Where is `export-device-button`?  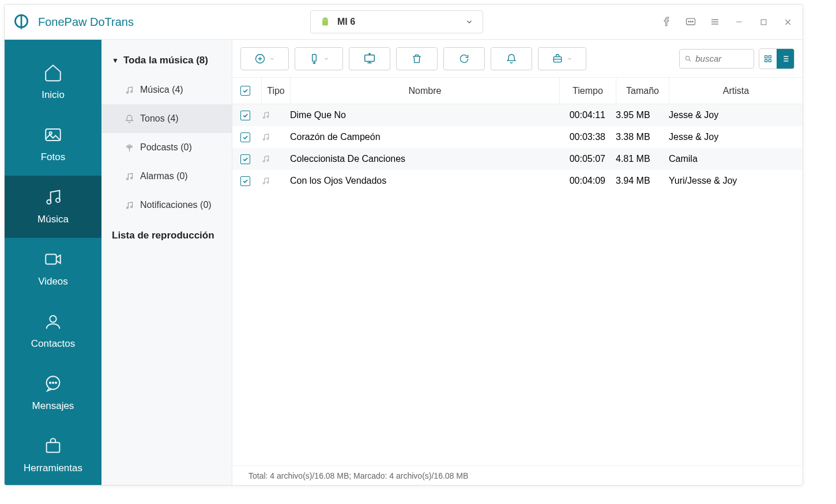 export-device-button is located at coordinates (319, 59).